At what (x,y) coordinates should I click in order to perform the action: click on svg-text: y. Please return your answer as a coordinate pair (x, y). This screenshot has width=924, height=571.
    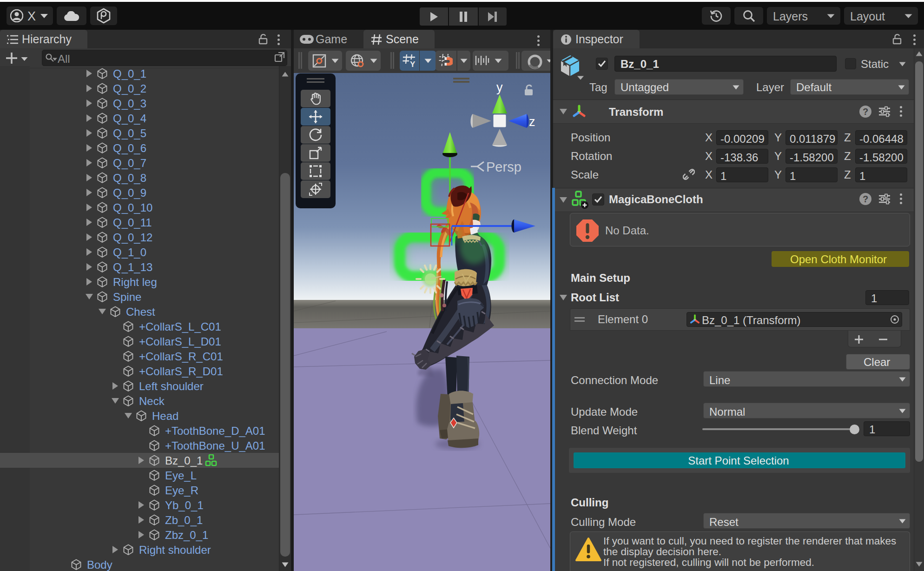
    Looking at the image, I should click on (500, 87).